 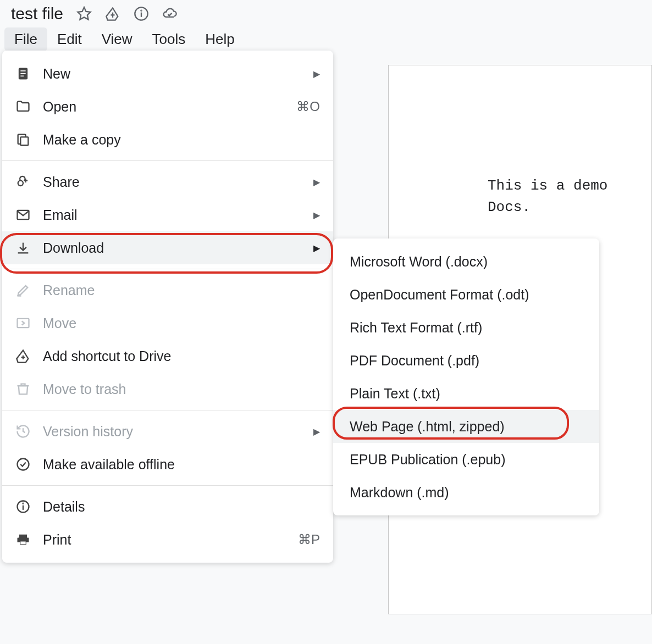 What do you see at coordinates (23, 389) in the screenshot?
I see `trash-icon` at bounding box center [23, 389].